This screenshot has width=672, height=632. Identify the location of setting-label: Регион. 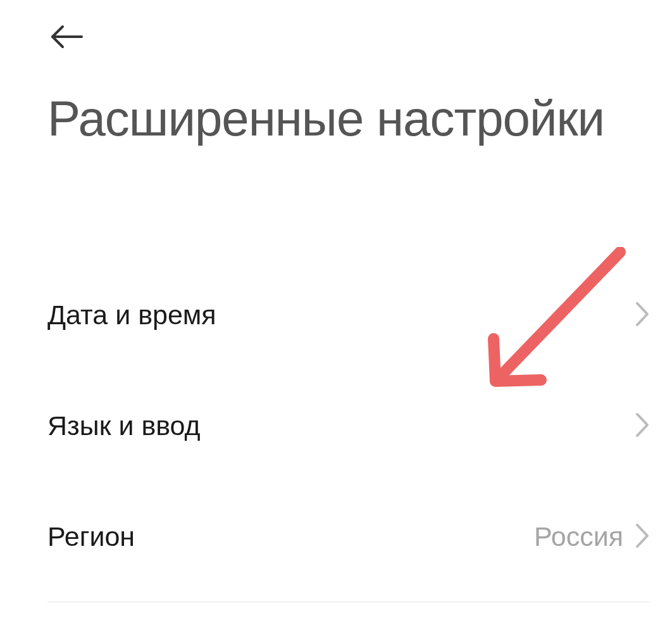
(91, 537).